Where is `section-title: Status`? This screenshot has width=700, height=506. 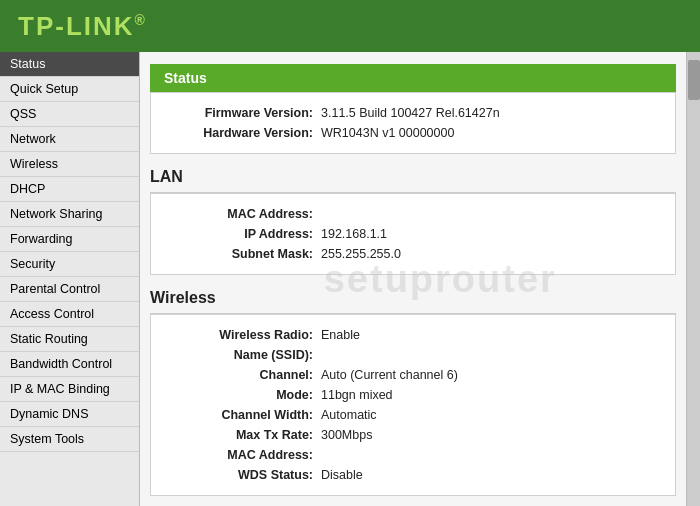 section-title: Status is located at coordinates (186, 78).